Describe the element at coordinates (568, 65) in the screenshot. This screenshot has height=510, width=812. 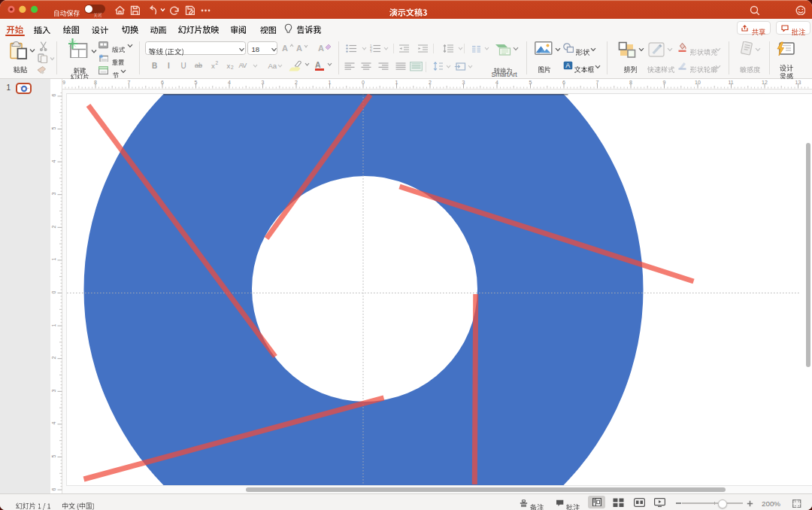
I see `svg-text: A` at that location.